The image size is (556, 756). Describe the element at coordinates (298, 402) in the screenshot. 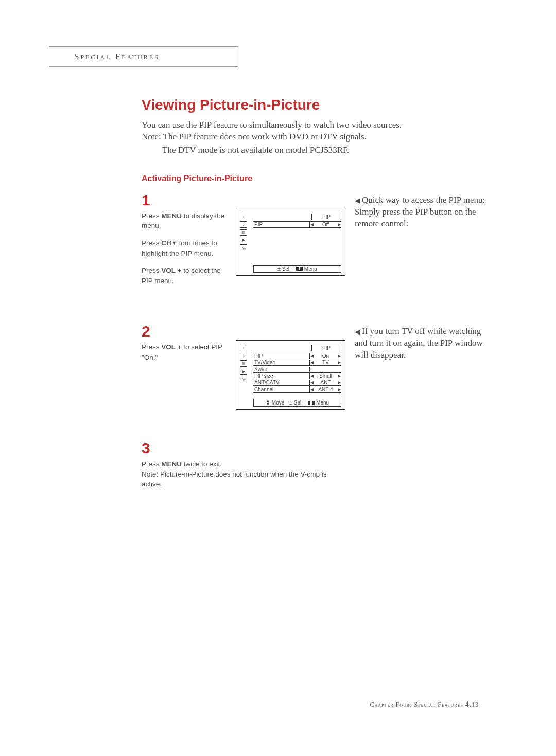

I see `osd-footer: ▲▼ Move ± Sel. Menu` at that location.